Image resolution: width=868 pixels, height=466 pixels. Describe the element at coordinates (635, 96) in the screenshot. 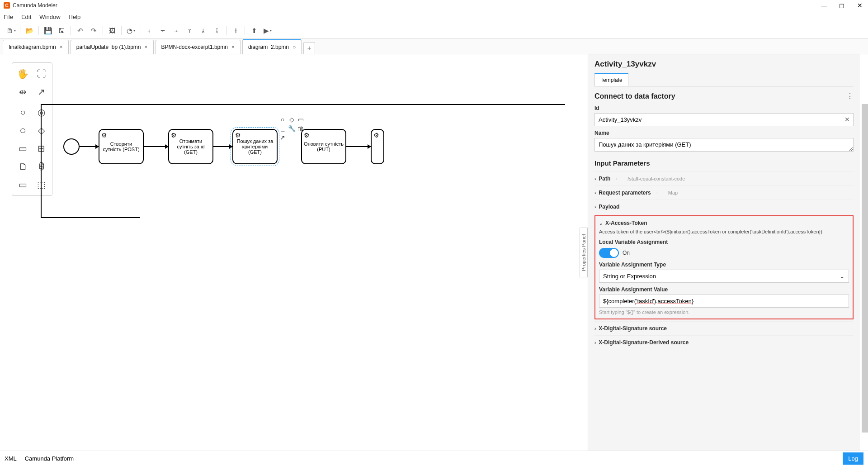

I see `section-title: Connect to data factory` at that location.